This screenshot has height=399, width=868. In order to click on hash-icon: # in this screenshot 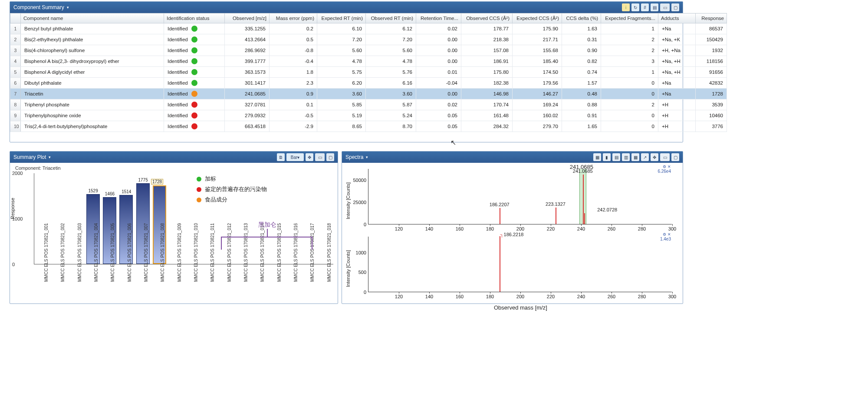, I will do `click(645, 7)`.